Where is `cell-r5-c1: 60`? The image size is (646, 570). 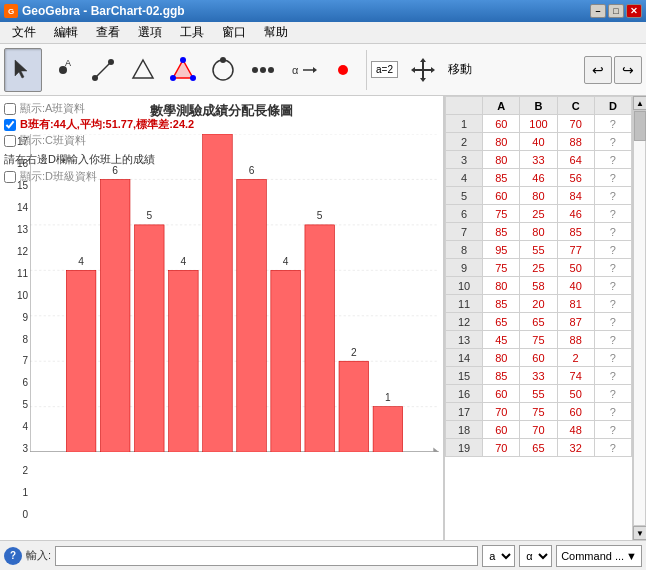 cell-r5-c1: 60 is located at coordinates (502, 196).